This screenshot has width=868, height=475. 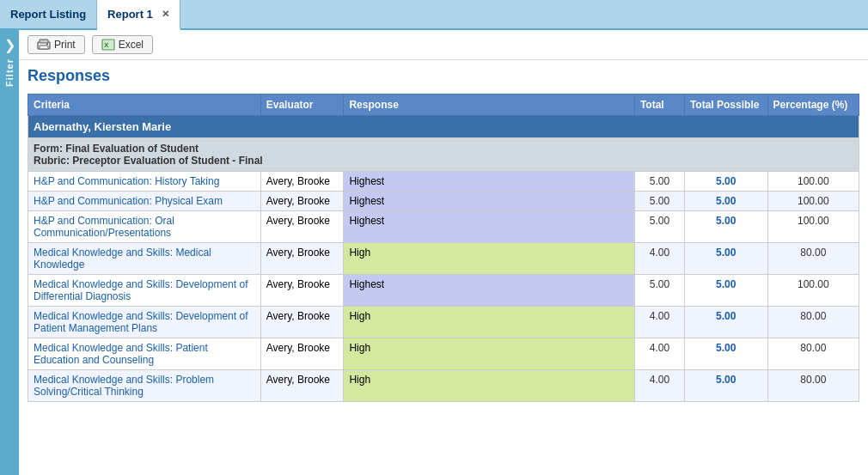 I want to click on tab-report-listing: Report Listing, so click(x=48, y=14).